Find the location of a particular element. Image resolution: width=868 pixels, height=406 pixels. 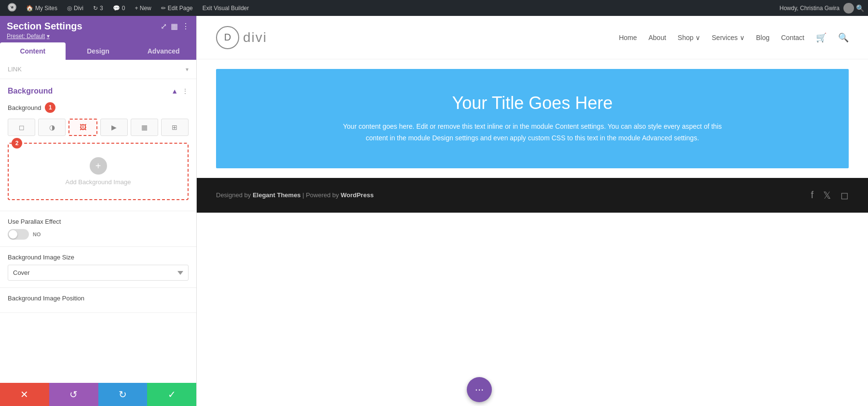

hero-body: Your content goes here. Edit or remove t… is located at coordinates (532, 133).